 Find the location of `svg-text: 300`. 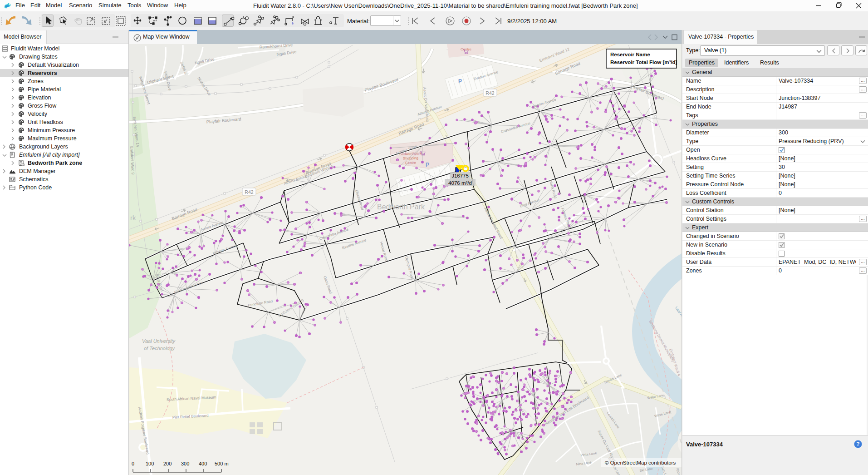

svg-text: 300 is located at coordinates (185, 464).